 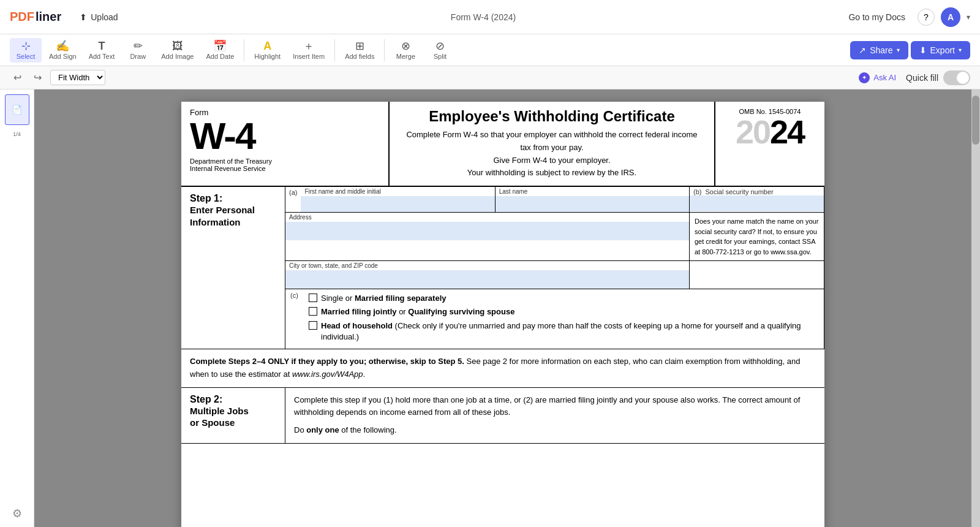 What do you see at coordinates (555, 317) in the screenshot?
I see `field-c-row: (c) Single or Married filing separately` at bounding box center [555, 317].